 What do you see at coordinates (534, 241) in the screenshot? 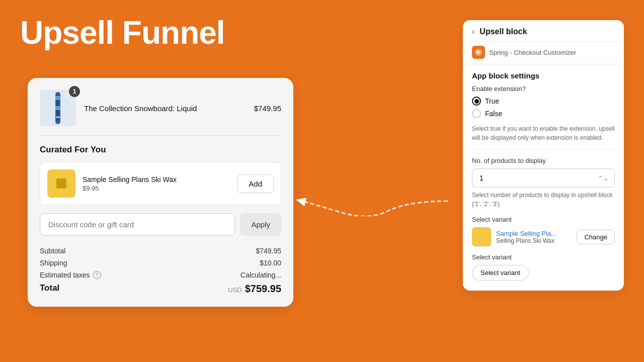
I see `variant-sub: Selling Plans Ski Wax` at bounding box center [534, 241].